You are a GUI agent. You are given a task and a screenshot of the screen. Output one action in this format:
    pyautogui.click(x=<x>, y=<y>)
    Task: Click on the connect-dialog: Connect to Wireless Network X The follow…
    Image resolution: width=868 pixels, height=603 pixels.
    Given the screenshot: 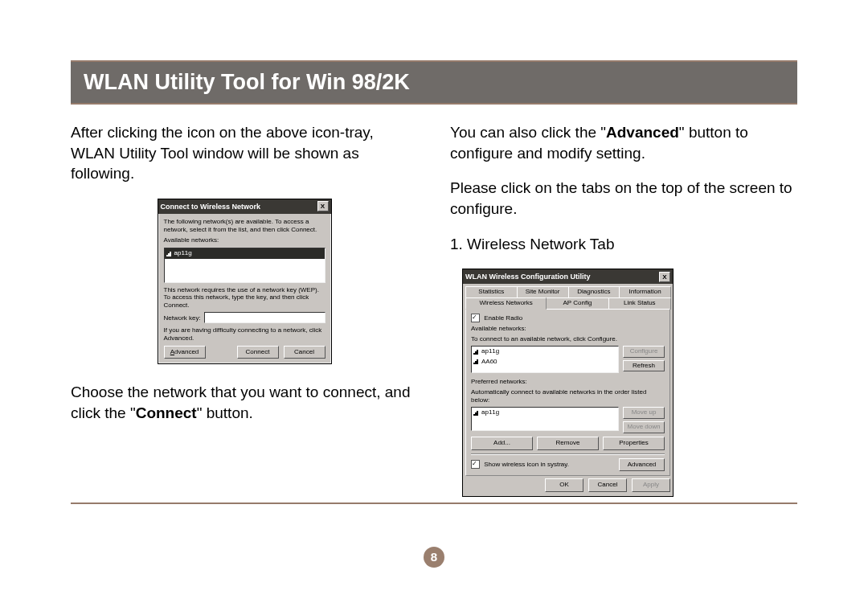 What is the action you would take?
    pyautogui.click(x=244, y=281)
    